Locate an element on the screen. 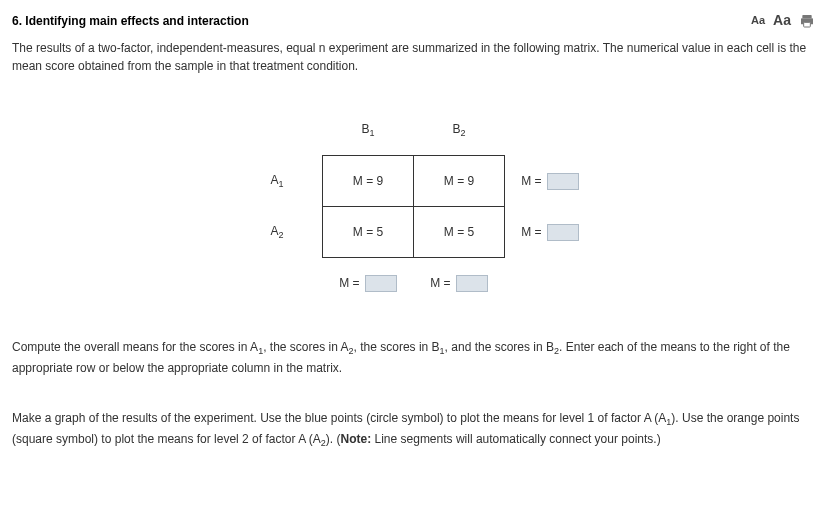 The image size is (827, 506). col-header-b1: B1 is located at coordinates (368, 130).